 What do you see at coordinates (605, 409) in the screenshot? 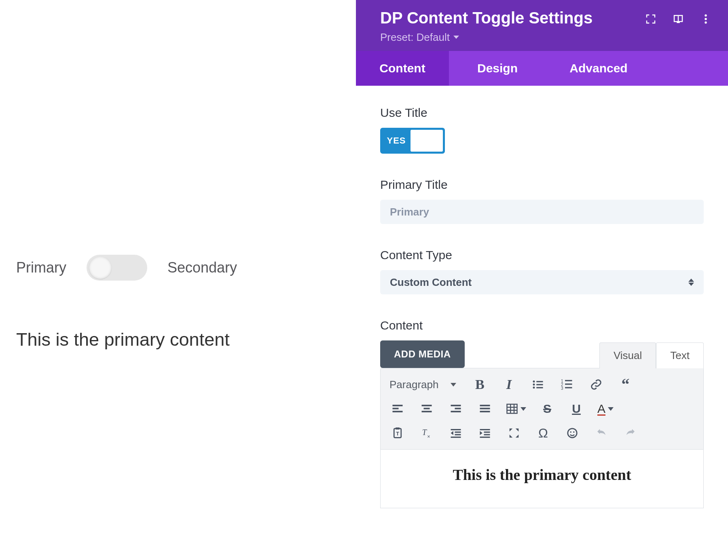
I see `text-color-button: A` at bounding box center [605, 409].